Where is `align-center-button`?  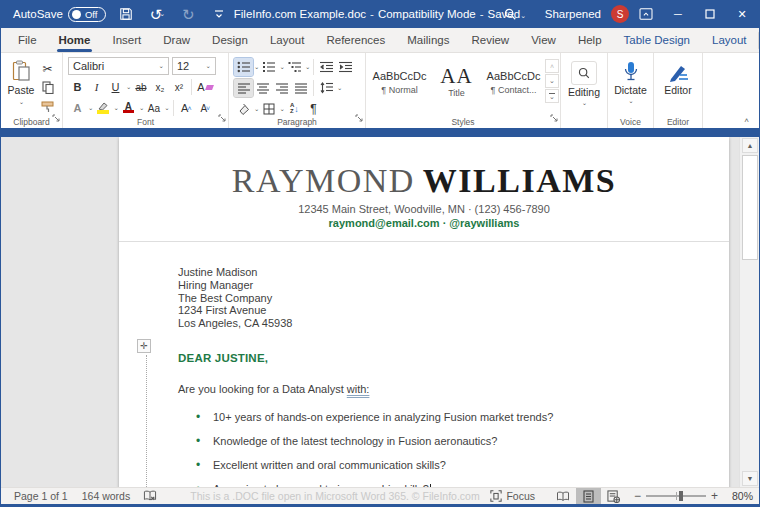 align-center-button is located at coordinates (262, 88).